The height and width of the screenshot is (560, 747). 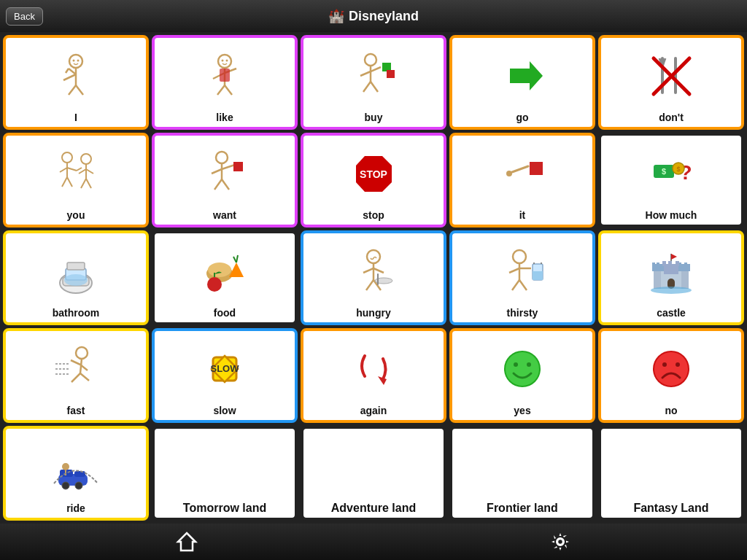 I want to click on cell-fast: fast, so click(x=76, y=376).